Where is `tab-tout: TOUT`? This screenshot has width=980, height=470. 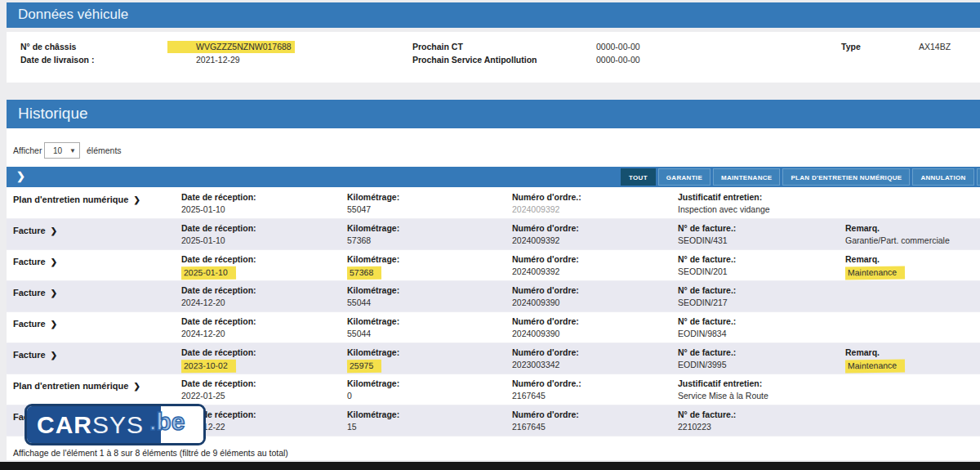
tab-tout: TOUT is located at coordinates (639, 177).